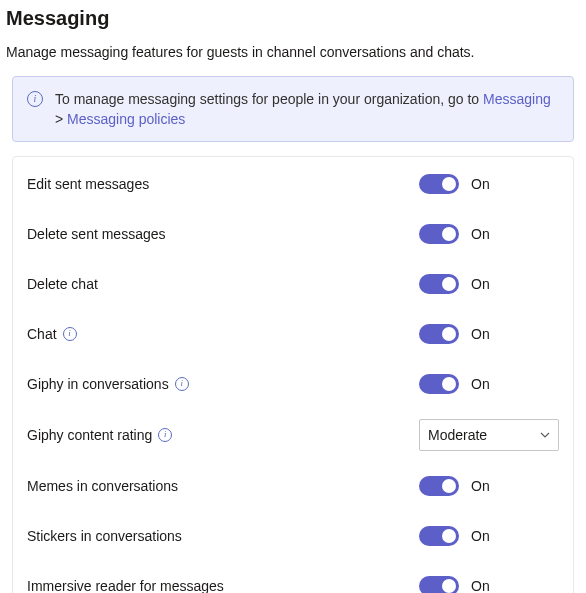  What do you see at coordinates (293, 334) in the screenshot?
I see `setting-chat: Chat On` at bounding box center [293, 334].